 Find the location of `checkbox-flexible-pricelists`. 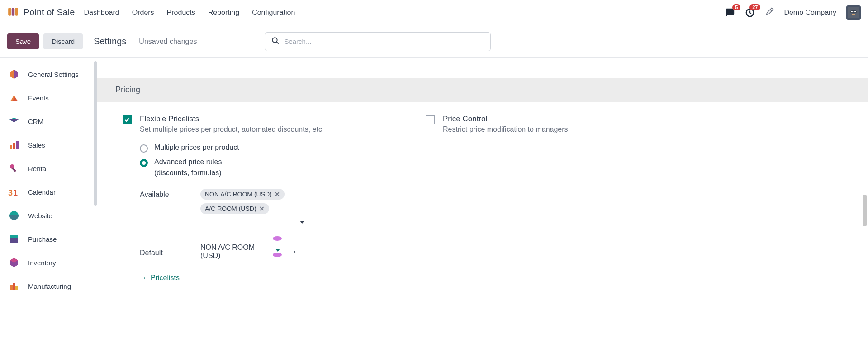

checkbox-flexible-pricelists is located at coordinates (127, 120).